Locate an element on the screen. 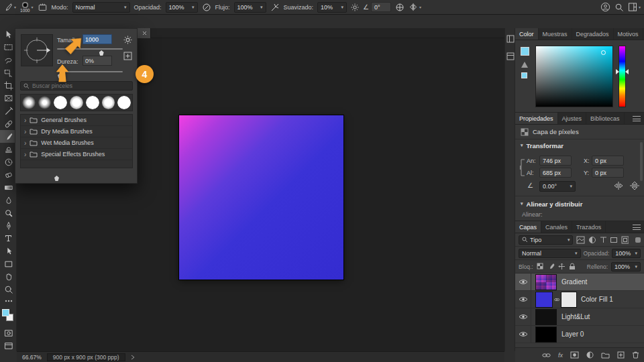 Image resolution: width=644 pixels, height=362 pixels. brush-folder-general: › General Brushes is located at coordinates (76, 121).